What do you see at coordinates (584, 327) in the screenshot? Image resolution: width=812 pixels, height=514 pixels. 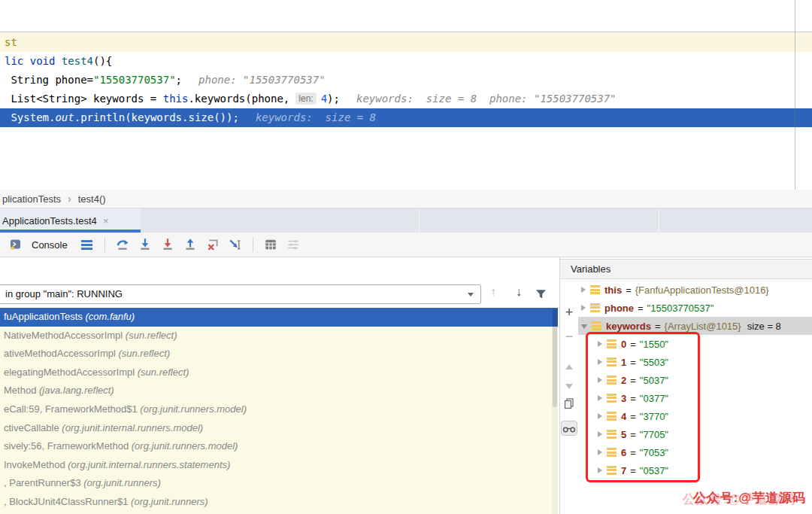 I see `collapse-arrow-icon` at bounding box center [584, 327].